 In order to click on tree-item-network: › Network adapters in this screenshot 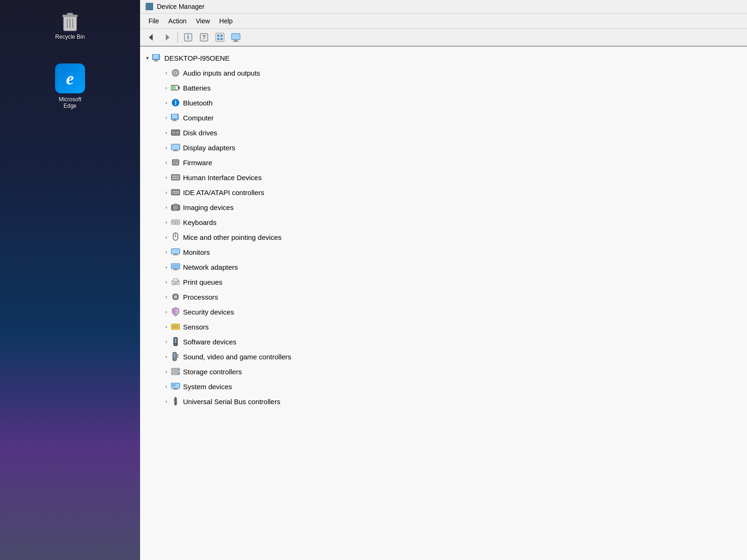, I will do `click(444, 267)`.